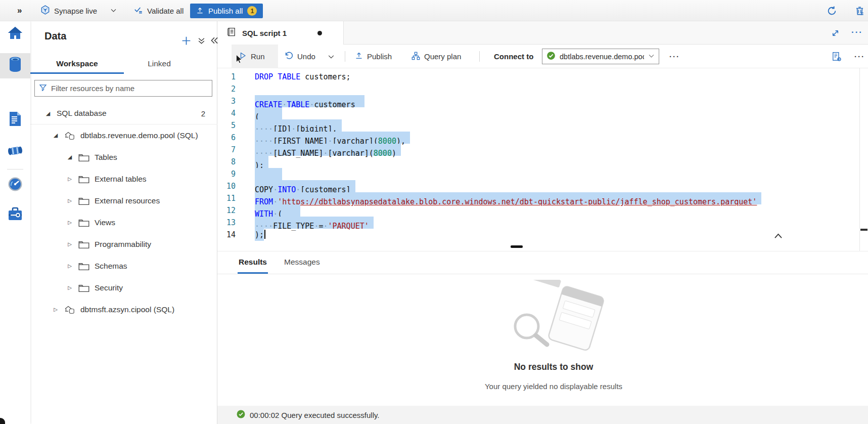 This screenshot has width=868, height=424. What do you see at coordinates (124, 287) in the screenshot?
I see `tree-item-security: ▷Security` at bounding box center [124, 287].